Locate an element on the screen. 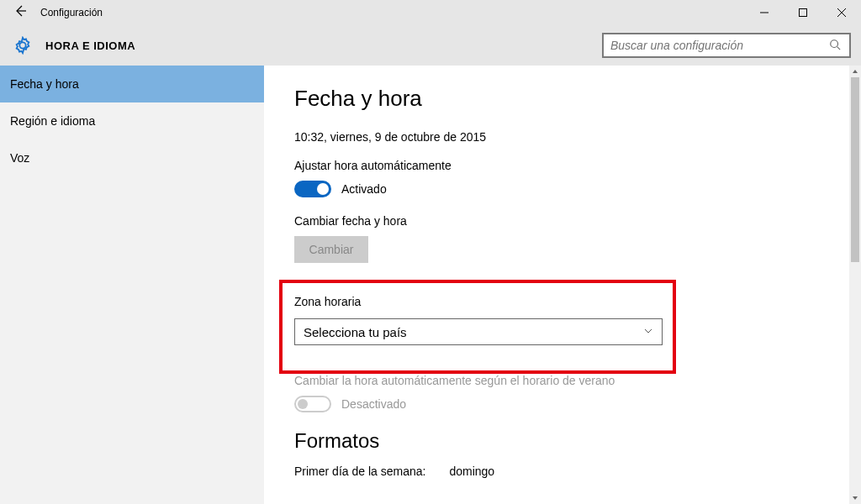 The height and width of the screenshot is (504, 861). first-day-label: Primer día de la semana: is located at coordinates (360, 471).